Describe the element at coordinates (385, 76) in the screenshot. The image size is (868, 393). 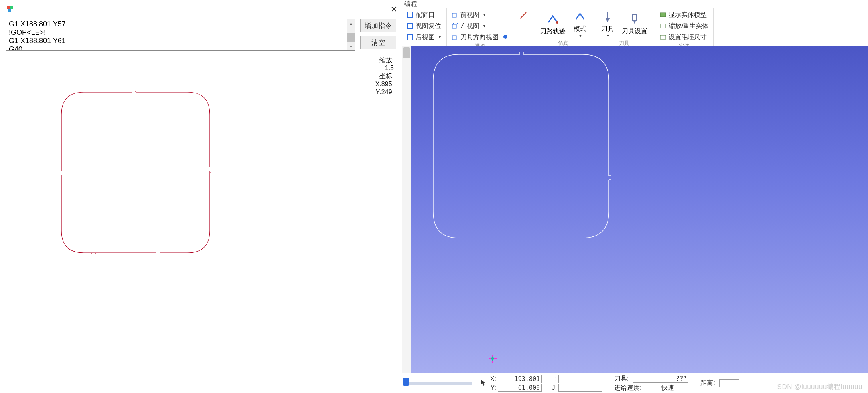
I see `canvas-info: 缩放: 1.5 坐标: X:895. Y:249.` at that location.